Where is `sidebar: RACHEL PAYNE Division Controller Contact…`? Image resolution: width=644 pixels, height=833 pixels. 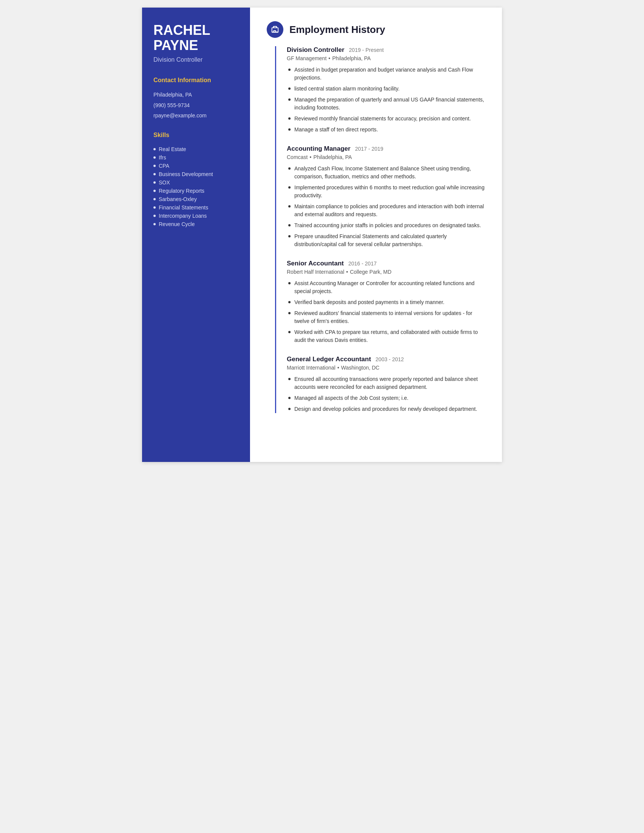 sidebar: RACHEL PAYNE Division Controller Contact… is located at coordinates (196, 235).